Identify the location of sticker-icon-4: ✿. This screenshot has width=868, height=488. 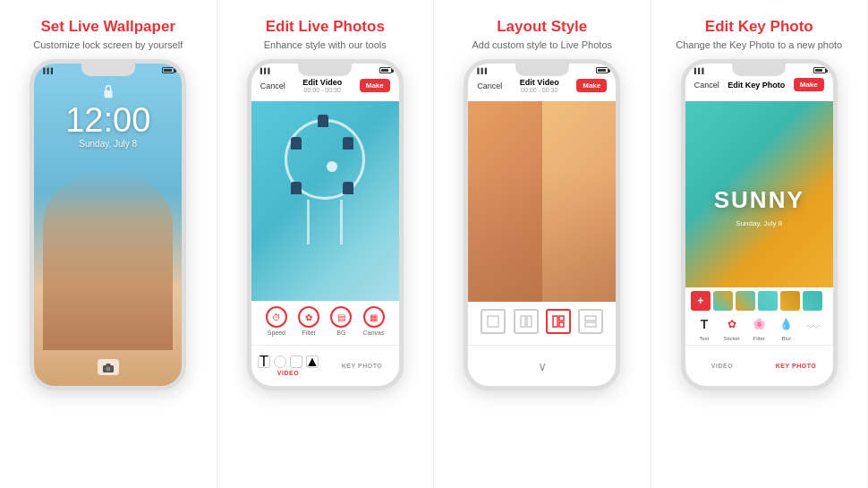
(732, 324).